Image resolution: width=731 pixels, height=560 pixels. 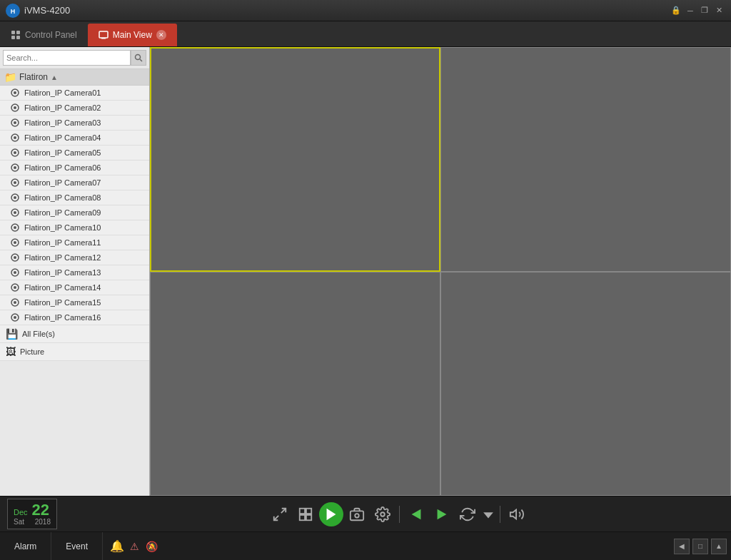 What do you see at coordinates (442, 514) in the screenshot?
I see `next-button` at bounding box center [442, 514].